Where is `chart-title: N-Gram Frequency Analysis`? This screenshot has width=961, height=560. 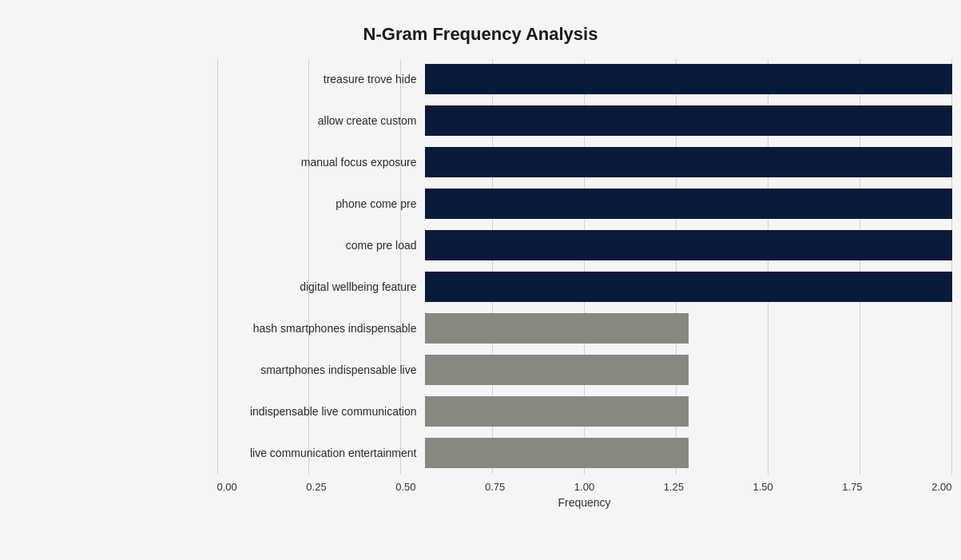
chart-title: N-Gram Frequency Analysis is located at coordinates (481, 34).